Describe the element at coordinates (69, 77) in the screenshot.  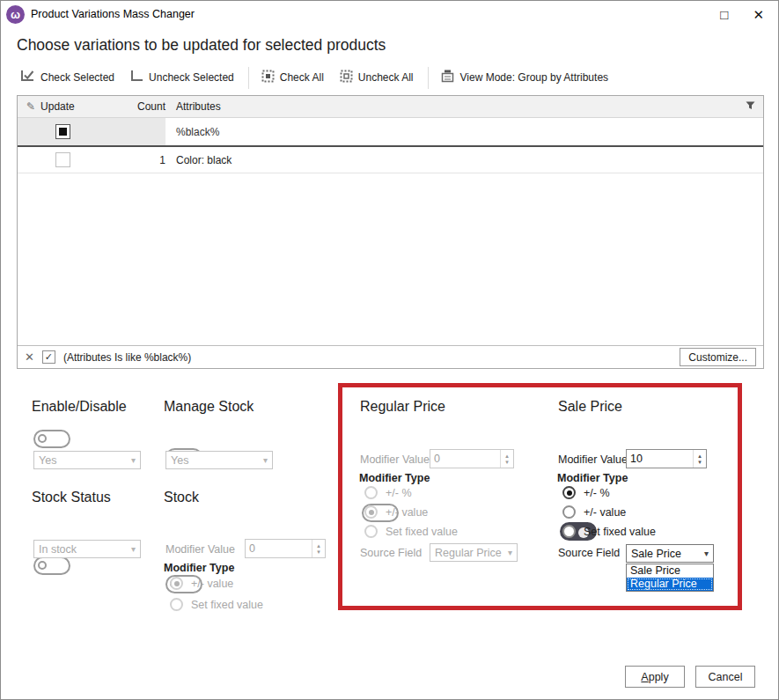
I see `check-selected-button: Check Selected` at that location.